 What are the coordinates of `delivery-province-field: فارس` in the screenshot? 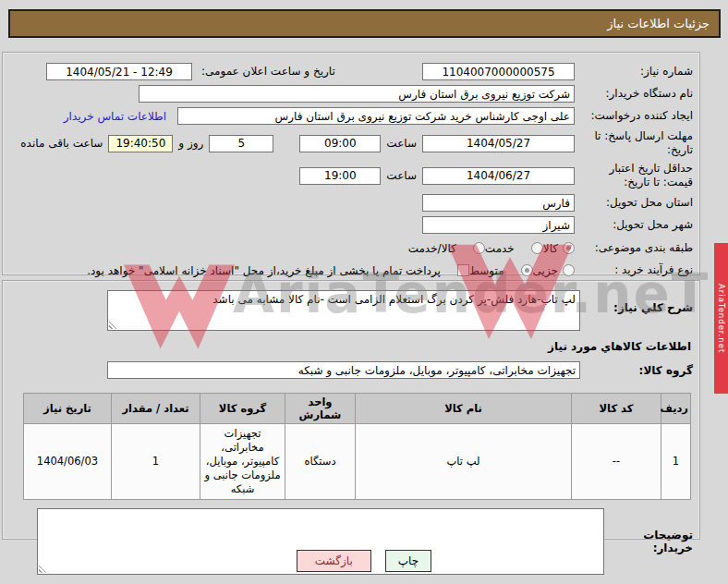 It's located at (499, 203).